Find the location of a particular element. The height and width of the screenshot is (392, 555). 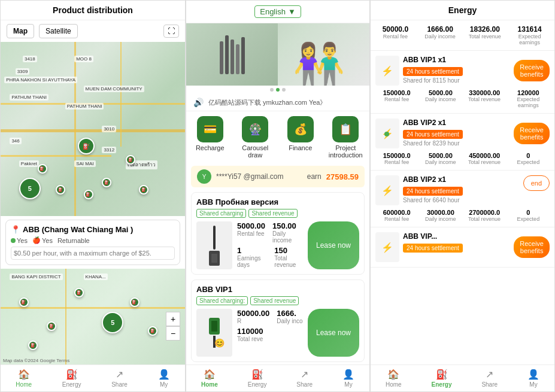

p2-nav-my: 👤 My is located at coordinates (348, 378).